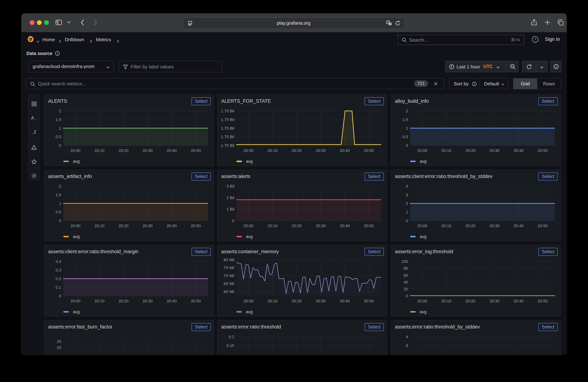  I want to click on svg-text: 1.75 Bil, so click(228, 120).